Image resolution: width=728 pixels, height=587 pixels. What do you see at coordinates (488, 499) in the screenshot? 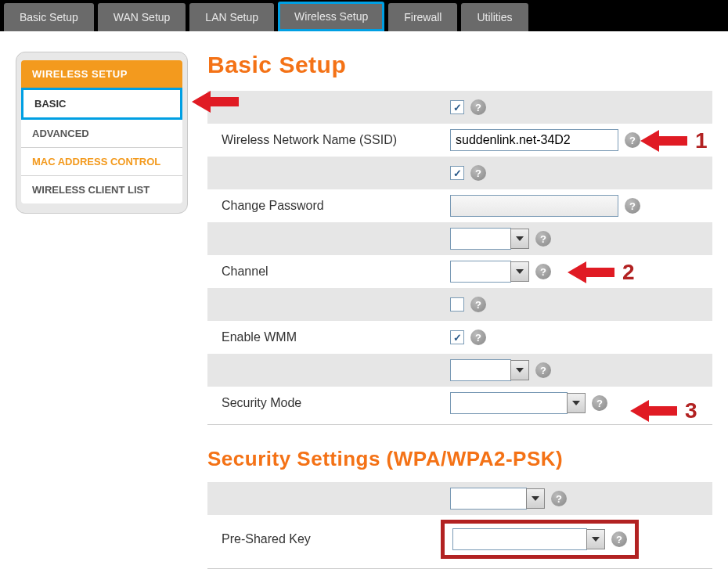
I see `encryption-select` at bounding box center [488, 499].